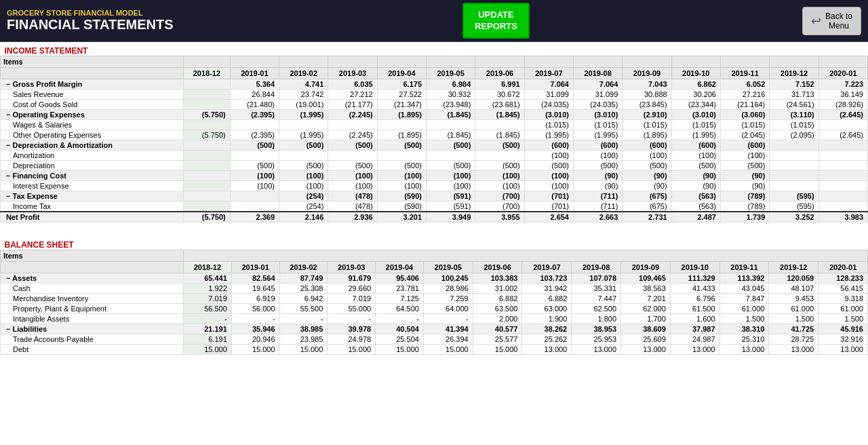  Describe the element at coordinates (597, 104) in the screenshot. I see `income-cell: (24.035)` at that location.